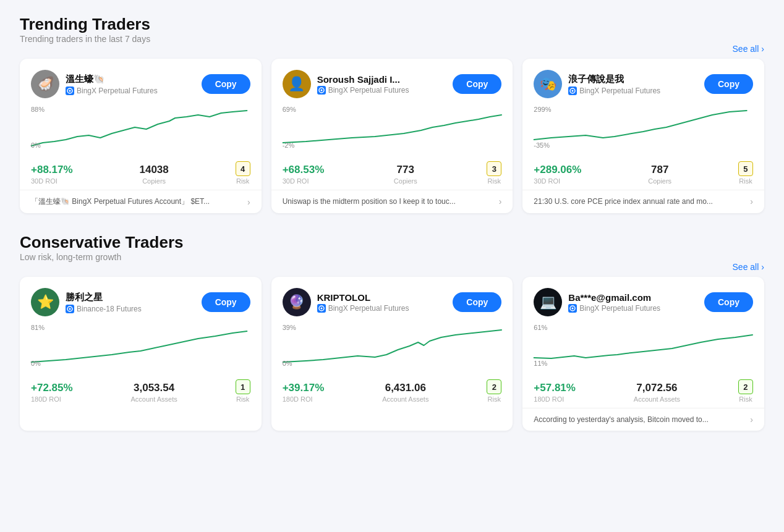  What do you see at coordinates (304, 174) in the screenshot?
I see `roi-stat: +68.53% 30D ROI` at bounding box center [304, 174].